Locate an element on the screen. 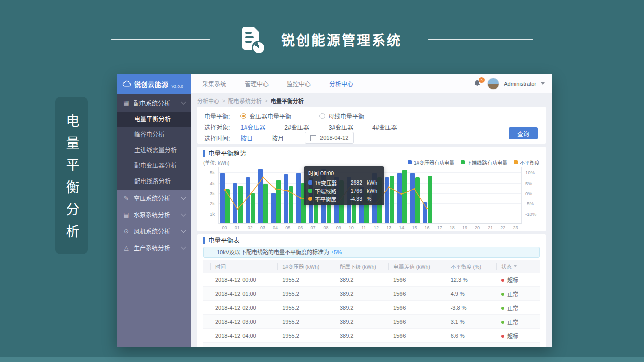 The height and width of the screenshot is (362, 644). tooltip-unit: kWh is located at coordinates (373, 183).